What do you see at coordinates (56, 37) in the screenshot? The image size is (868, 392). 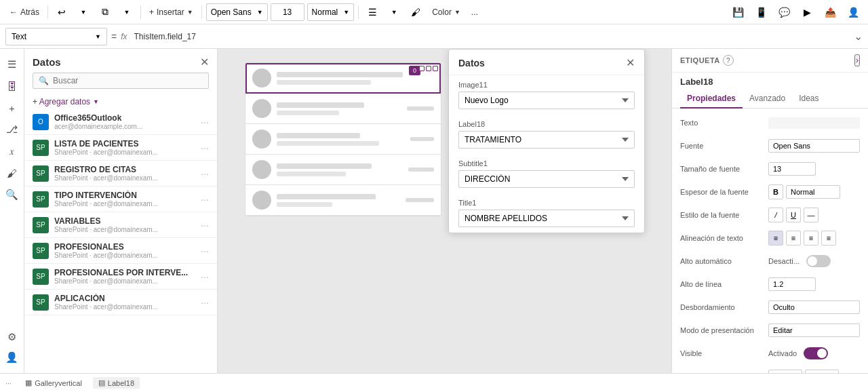 I see `type-selector: Text ▼` at bounding box center [56, 37].